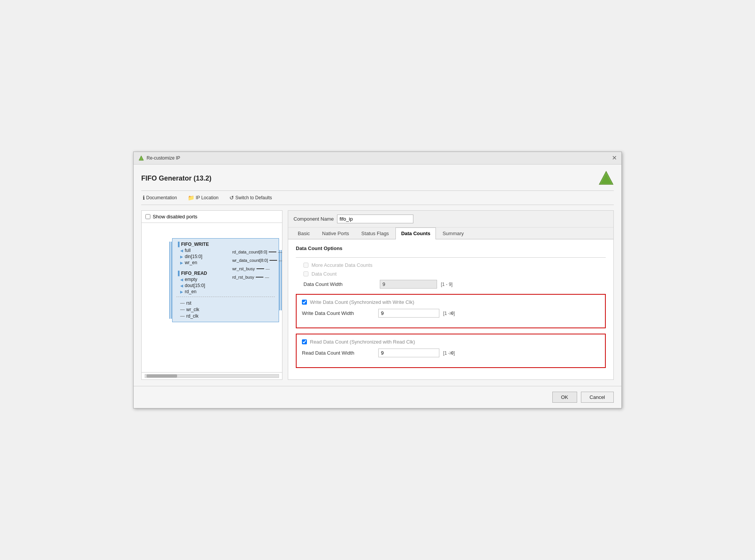  What do you see at coordinates (449, 353) in the screenshot?
I see `read-data-count-range: [1 - 9]` at bounding box center [449, 353].